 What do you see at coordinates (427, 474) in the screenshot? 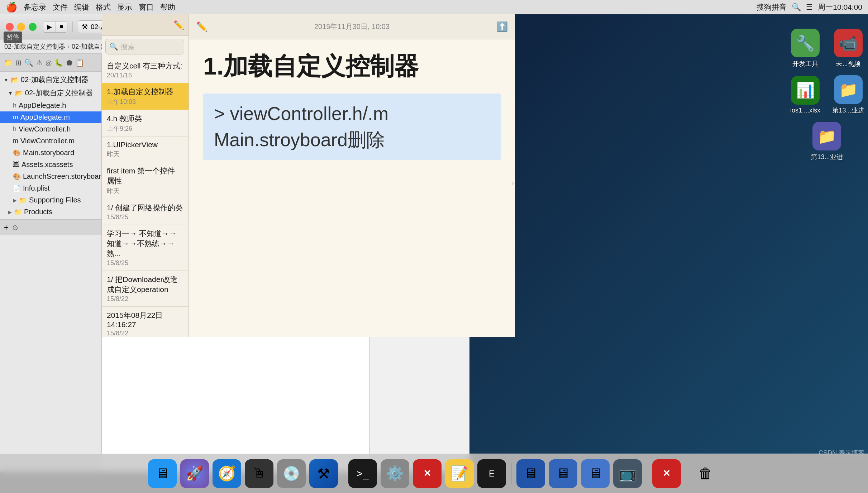
I see `xmind-dock-icon: ✕` at bounding box center [427, 474].